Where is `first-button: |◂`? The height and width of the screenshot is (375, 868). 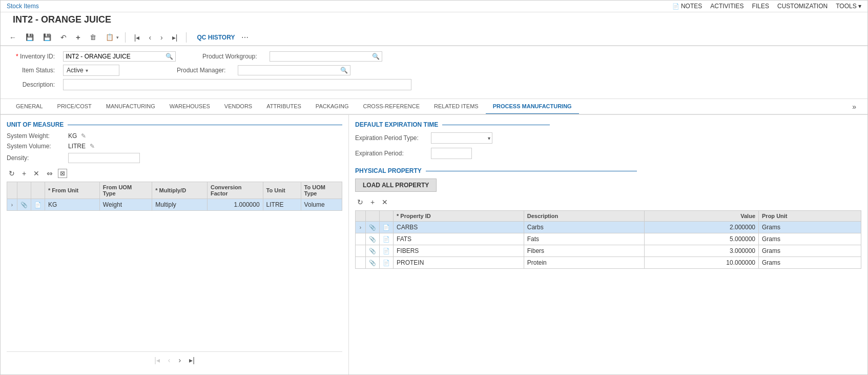
first-button: |◂ is located at coordinates (137, 37).